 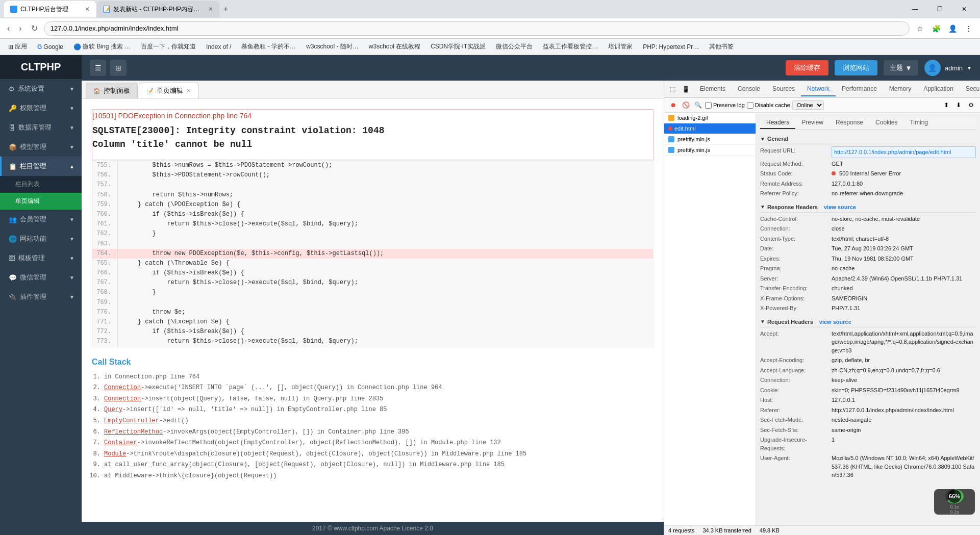 I want to click on devtools-tab-security: Security, so click(x=970, y=89).